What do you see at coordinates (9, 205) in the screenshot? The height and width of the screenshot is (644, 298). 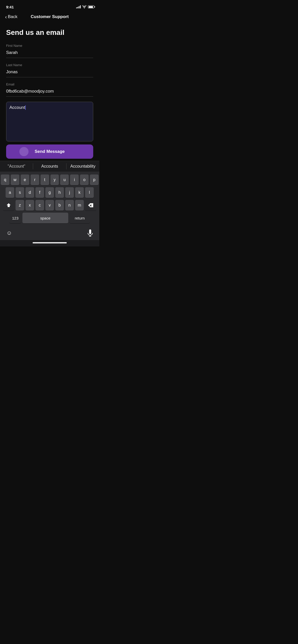 I see `shift-key` at bounding box center [9, 205].